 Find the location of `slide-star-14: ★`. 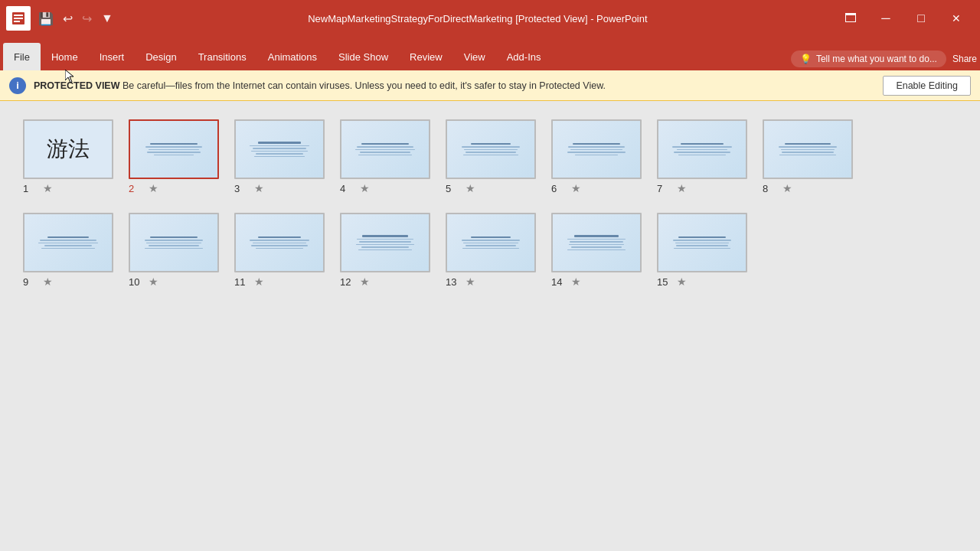

slide-star-14: ★ is located at coordinates (576, 282).